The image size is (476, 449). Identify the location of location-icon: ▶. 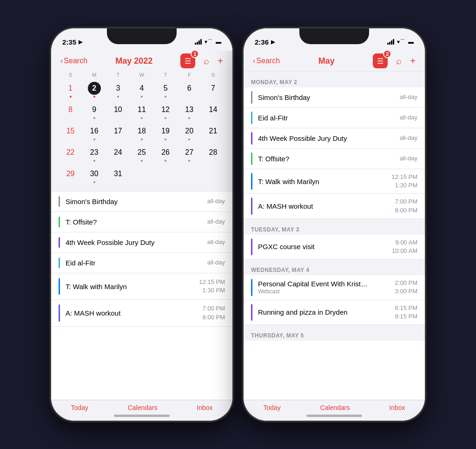
(80, 42).